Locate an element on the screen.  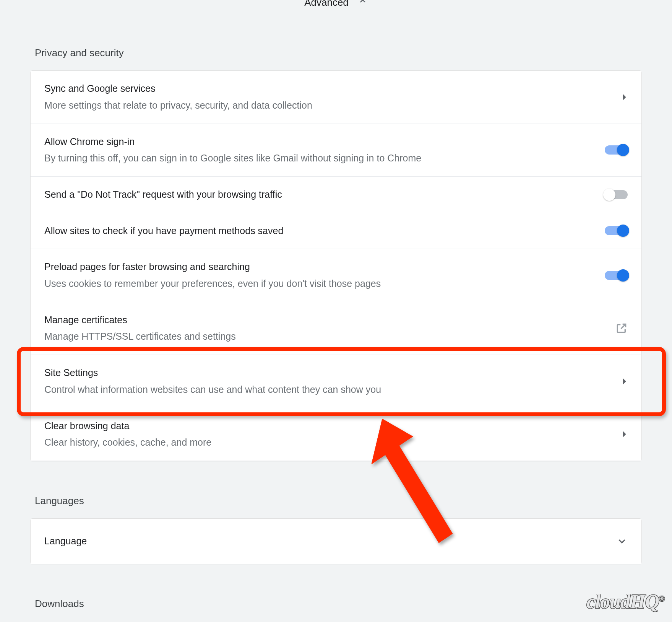
row-title: Site Settings is located at coordinates (328, 373).